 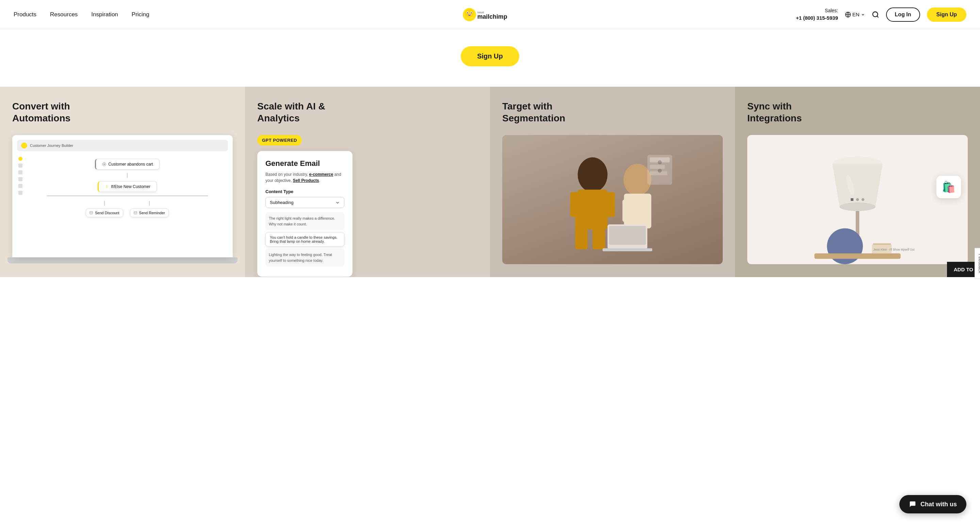 What do you see at coordinates (368, 182) in the screenshot?
I see `ai-panel: Scale with AI & Analytics GPT POWERED Ge…` at bounding box center [368, 182].